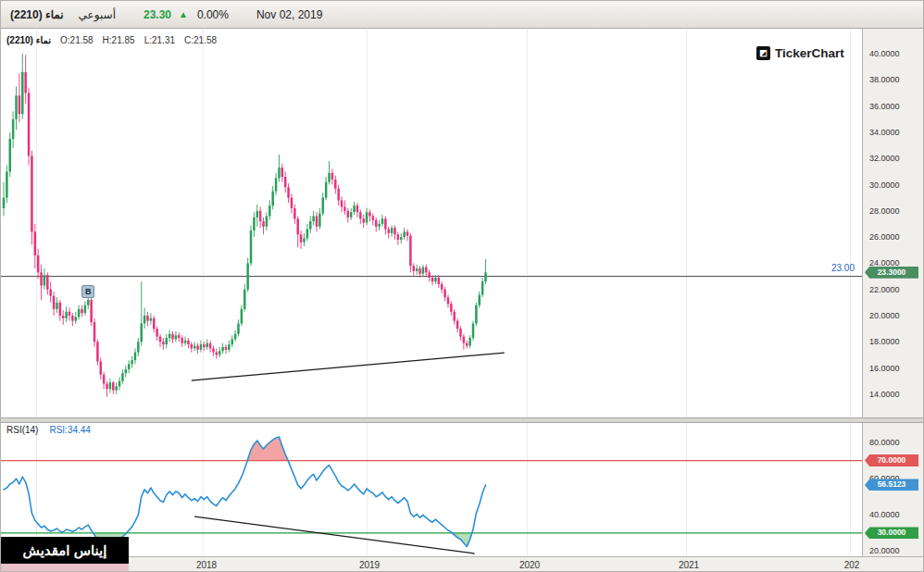 This screenshot has width=924, height=572. What do you see at coordinates (48, 429) in the screenshot?
I see `rsi-header: RSI(14) RSI:34.44` at bounding box center [48, 429].